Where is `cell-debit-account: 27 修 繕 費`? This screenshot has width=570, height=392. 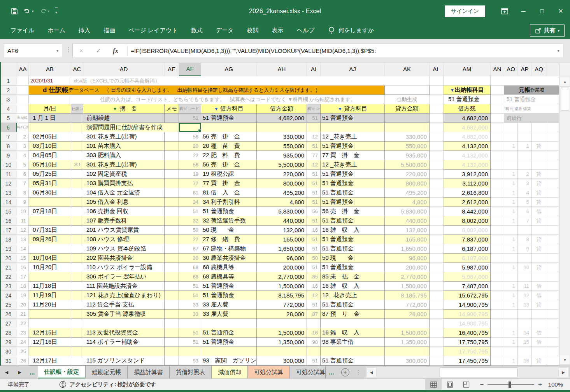 cell-debit-account: 27 修 繕 費 is located at coordinates (229, 240).